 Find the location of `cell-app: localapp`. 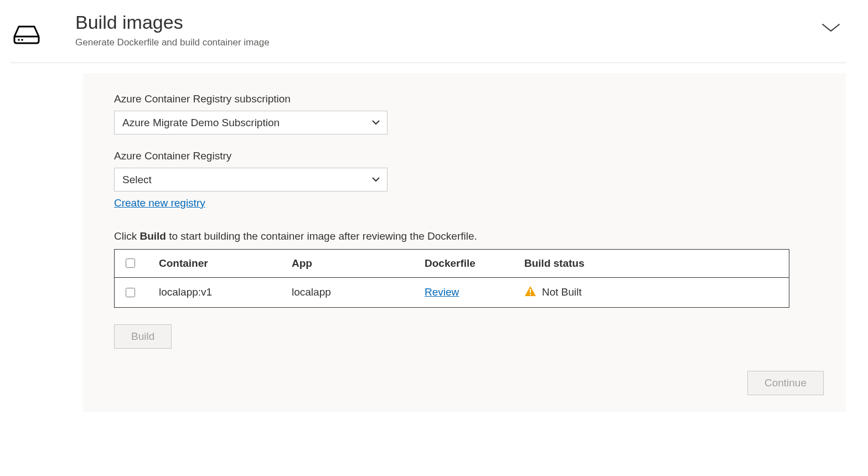

cell-app: localapp is located at coordinates (358, 292).